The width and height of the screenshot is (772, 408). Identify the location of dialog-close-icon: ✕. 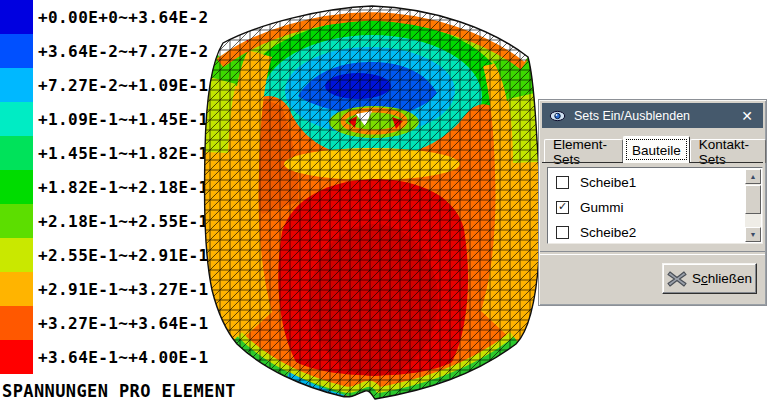
(748, 116).